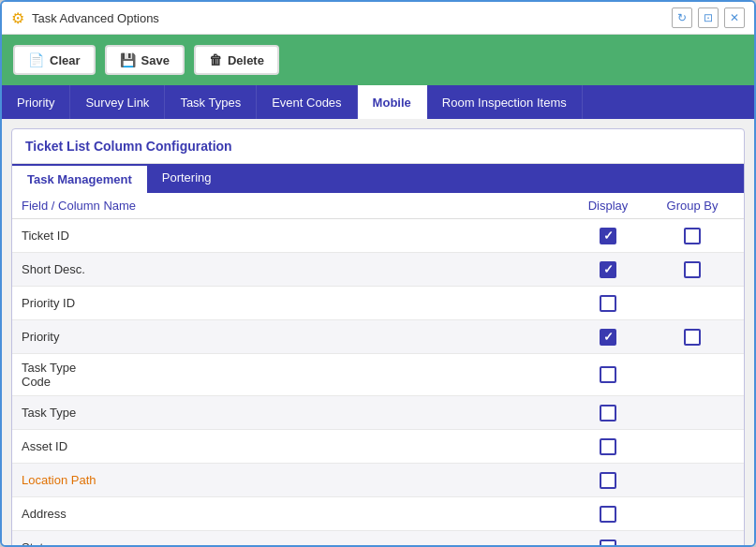  I want to click on col-header-groupby: Group By, so click(692, 206).